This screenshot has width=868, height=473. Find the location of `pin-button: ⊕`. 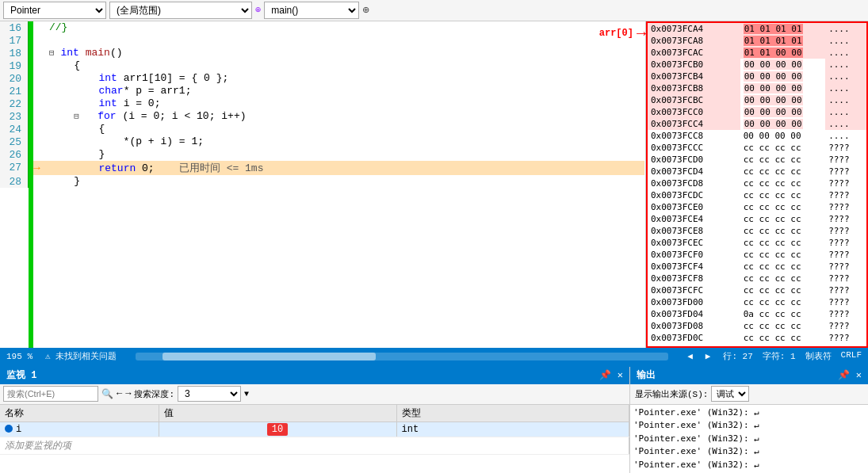

pin-button: ⊕ is located at coordinates (365, 10).